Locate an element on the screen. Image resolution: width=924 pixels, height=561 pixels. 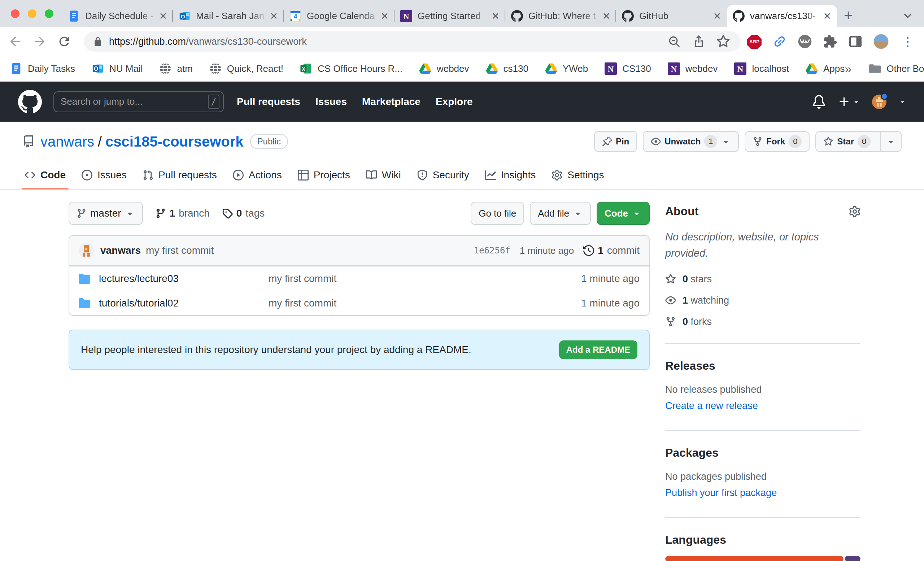
forks-stat-link: 0 forks is located at coordinates (763, 322).